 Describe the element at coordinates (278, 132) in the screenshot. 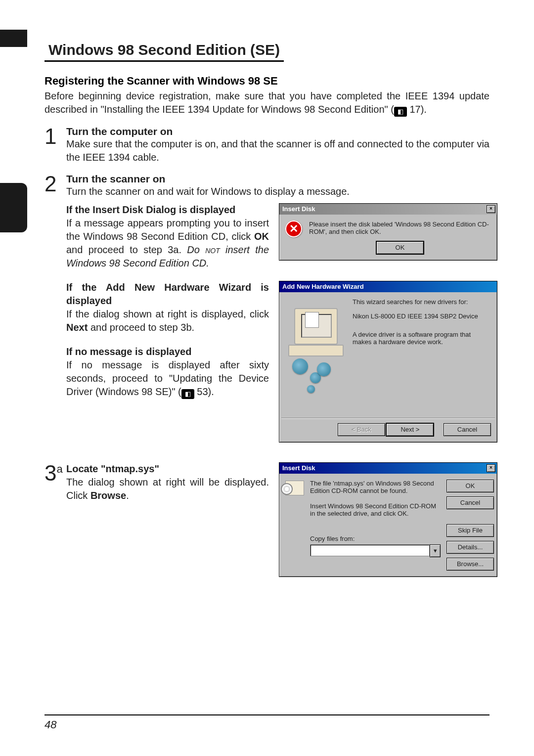

I see `step-title: Turn the computer on` at that location.